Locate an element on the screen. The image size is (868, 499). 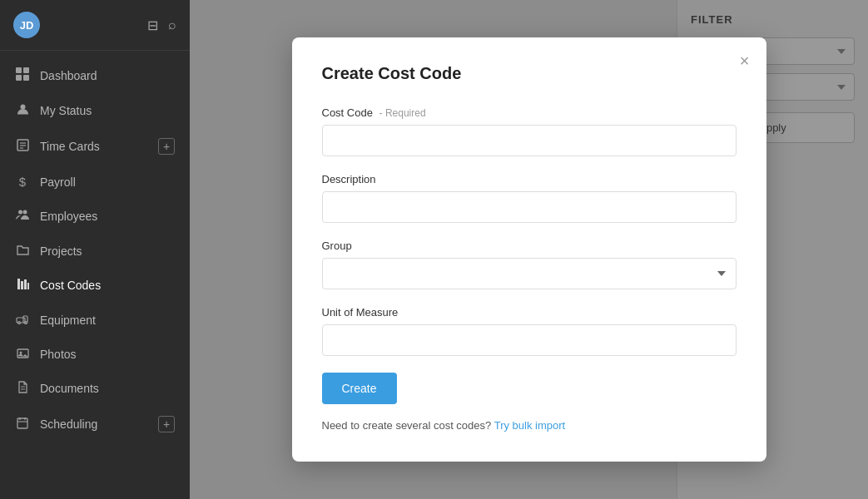
collapse-icon: ⊟ is located at coordinates (153, 25).